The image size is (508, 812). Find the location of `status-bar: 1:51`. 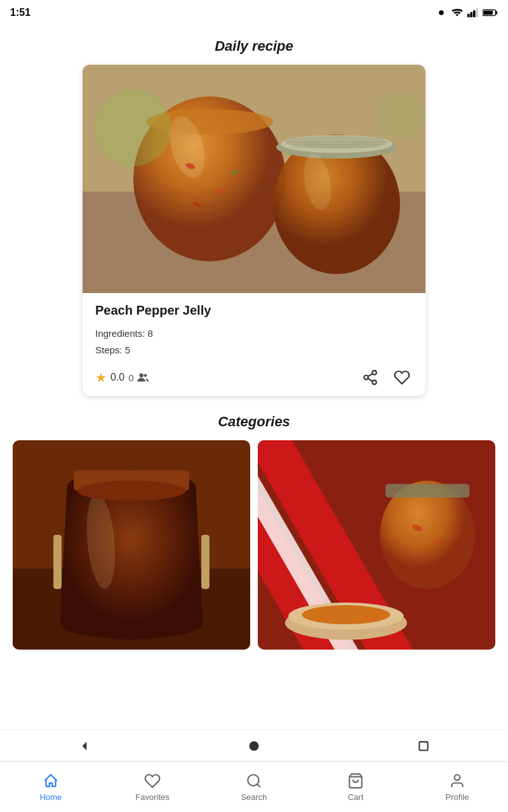

status-bar: 1:51 is located at coordinates (254, 13).